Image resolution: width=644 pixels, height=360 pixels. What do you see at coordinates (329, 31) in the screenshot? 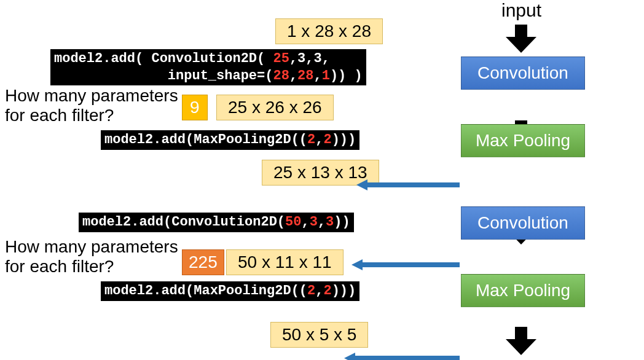
I see `shape-box-0: 1 x 28 x 28` at bounding box center [329, 31].